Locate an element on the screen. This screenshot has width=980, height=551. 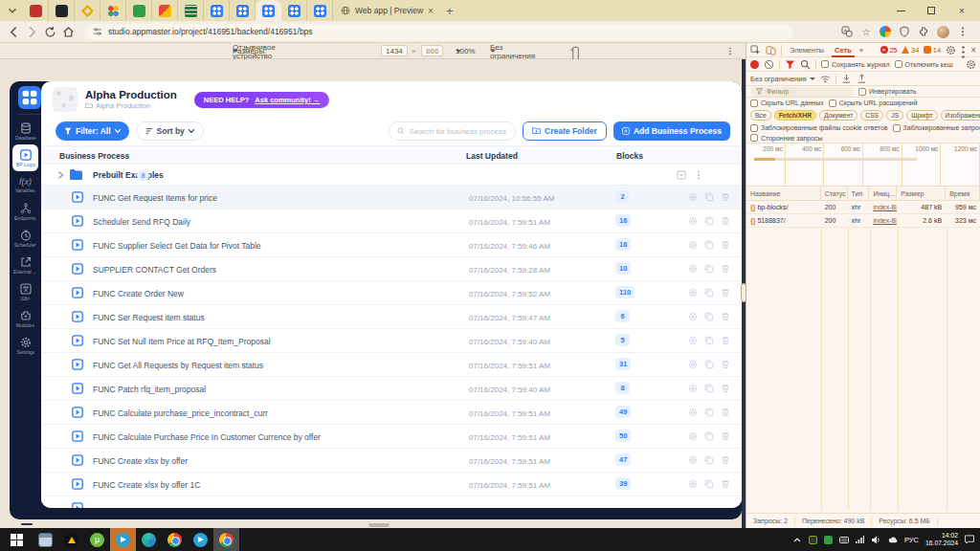
volume-tray-icon is located at coordinates (877, 540).